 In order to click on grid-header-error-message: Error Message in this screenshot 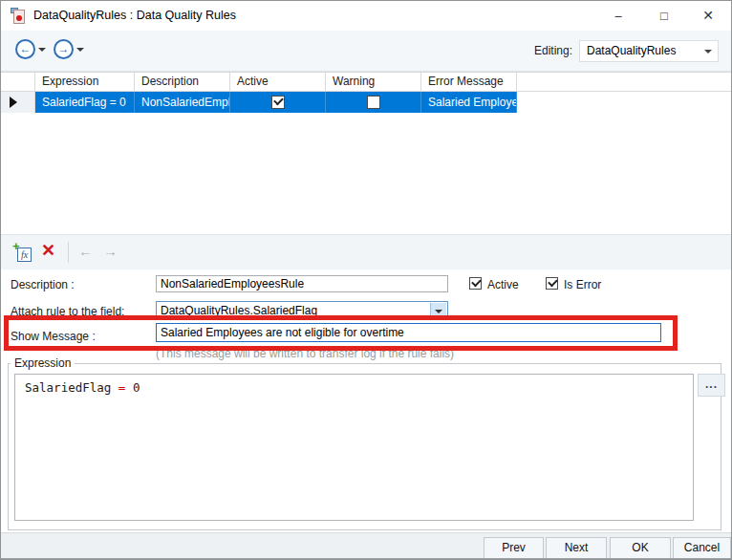, I will do `click(469, 82)`.